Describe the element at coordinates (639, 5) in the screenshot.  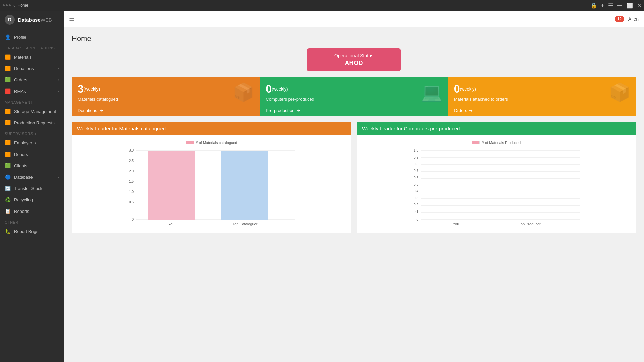
I see `close-icon: ✕` at that location.